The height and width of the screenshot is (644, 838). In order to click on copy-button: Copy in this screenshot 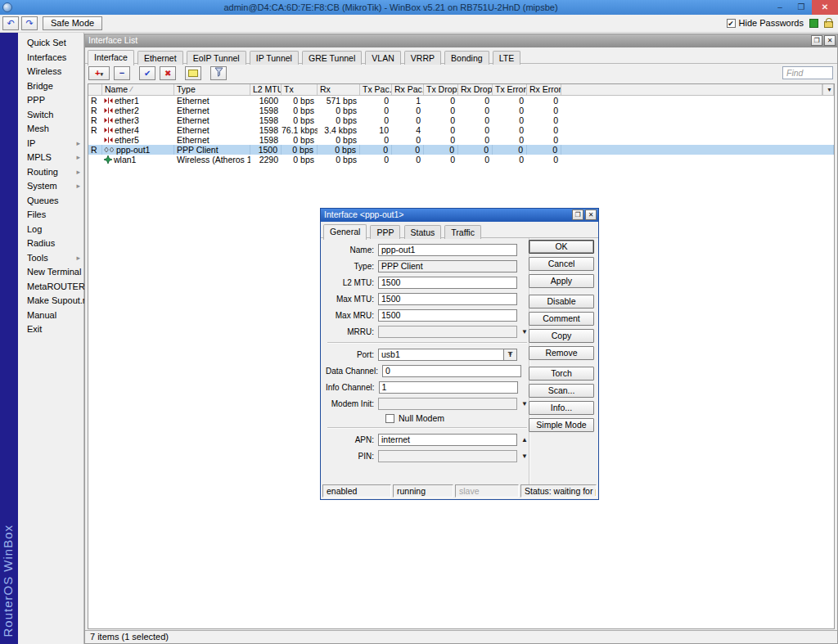, I will do `click(561, 336)`.